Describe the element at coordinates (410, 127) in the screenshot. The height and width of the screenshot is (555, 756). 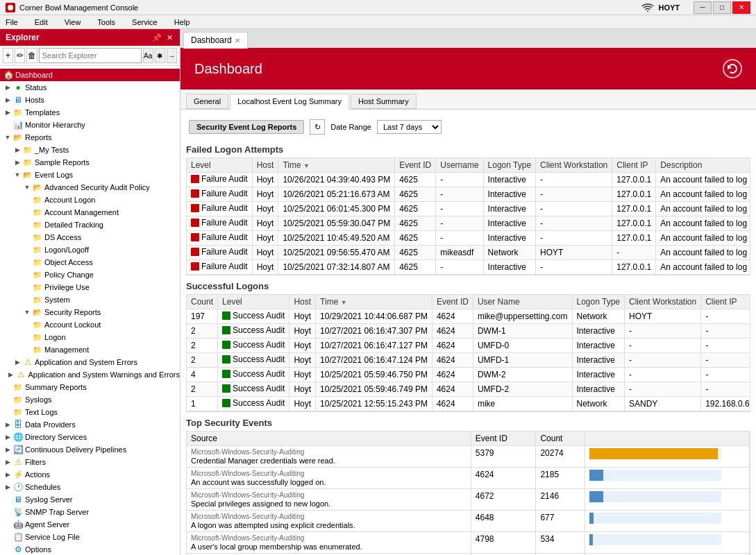
I see `date-range-select: Last 7 days Last 30 days Last 90 days` at that location.